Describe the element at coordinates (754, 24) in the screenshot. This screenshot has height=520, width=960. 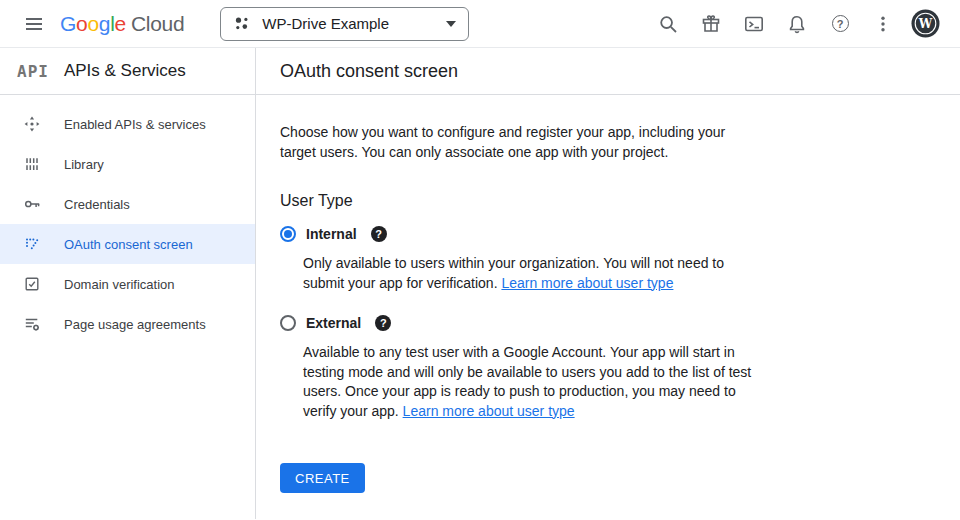
I see `cloud-shell-icon` at that location.